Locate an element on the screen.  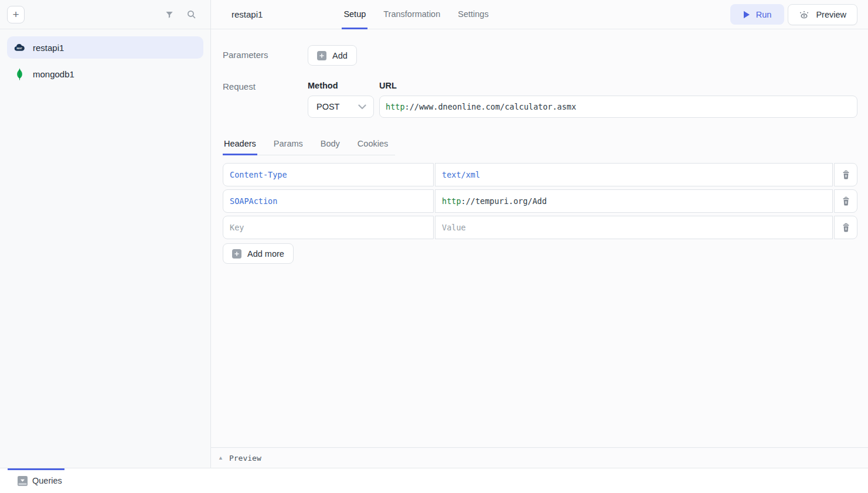
tab-headers: Headers is located at coordinates (240, 147).